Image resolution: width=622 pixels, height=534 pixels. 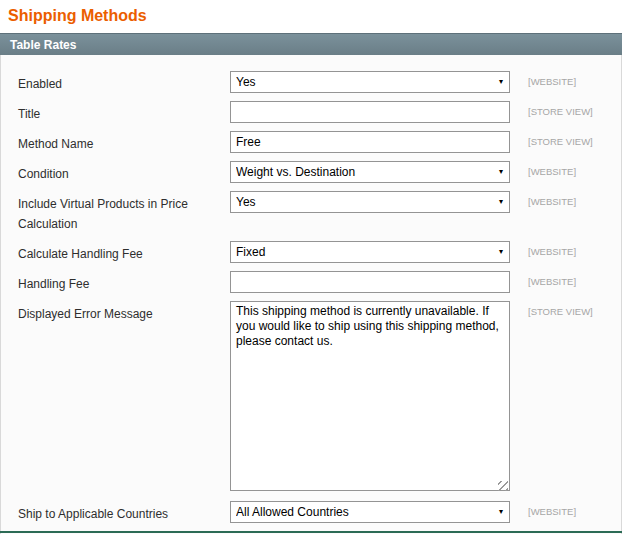 I want to click on calculate-handling-fee-select: Fixed, so click(x=370, y=252).